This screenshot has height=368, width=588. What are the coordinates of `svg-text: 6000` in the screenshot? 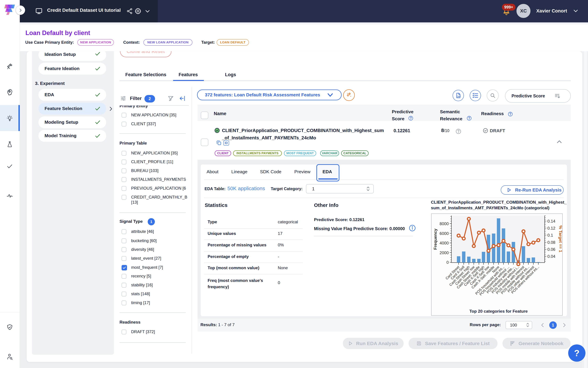 It's located at (444, 234).